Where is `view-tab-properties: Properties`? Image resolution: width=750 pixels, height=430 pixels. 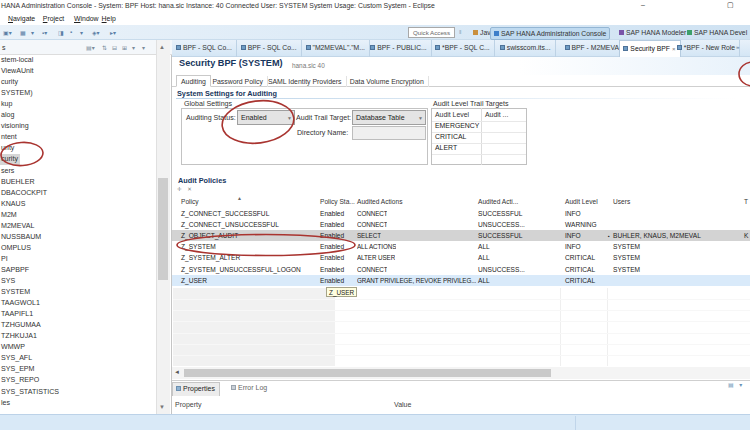
view-tab-properties: Properties is located at coordinates (196, 389).